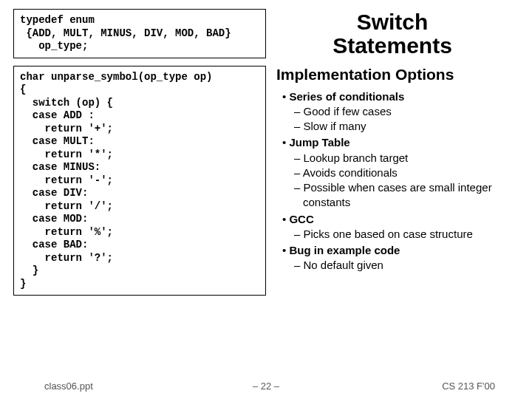 The height and width of the screenshot is (399, 532). I want to click on bullet-item: Series of conditionals, so click(398, 97).